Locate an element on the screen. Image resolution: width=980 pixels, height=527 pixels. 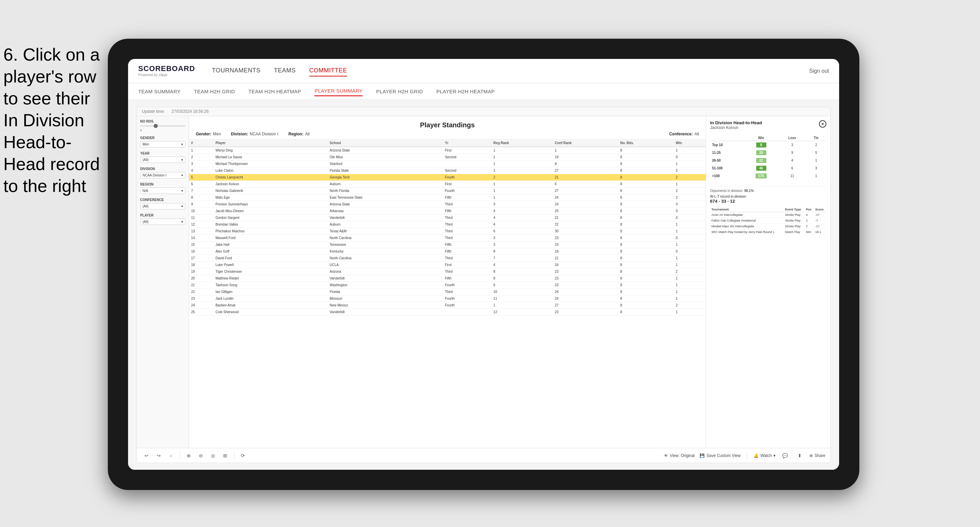
cell-pos: 2 is located at coordinates (809, 227).